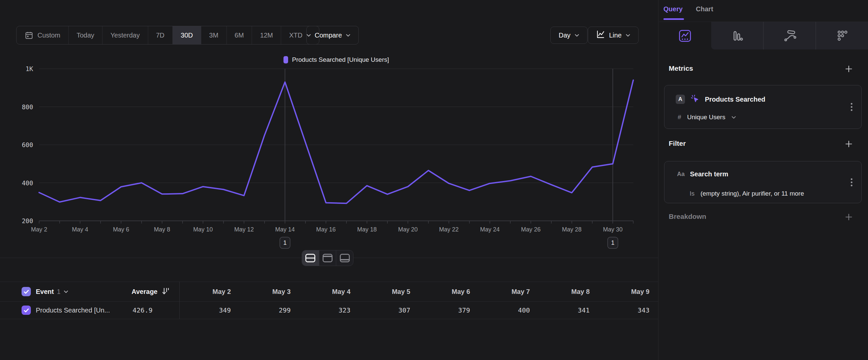  What do you see at coordinates (569, 35) in the screenshot?
I see `granularity-button: Day` at bounding box center [569, 35].